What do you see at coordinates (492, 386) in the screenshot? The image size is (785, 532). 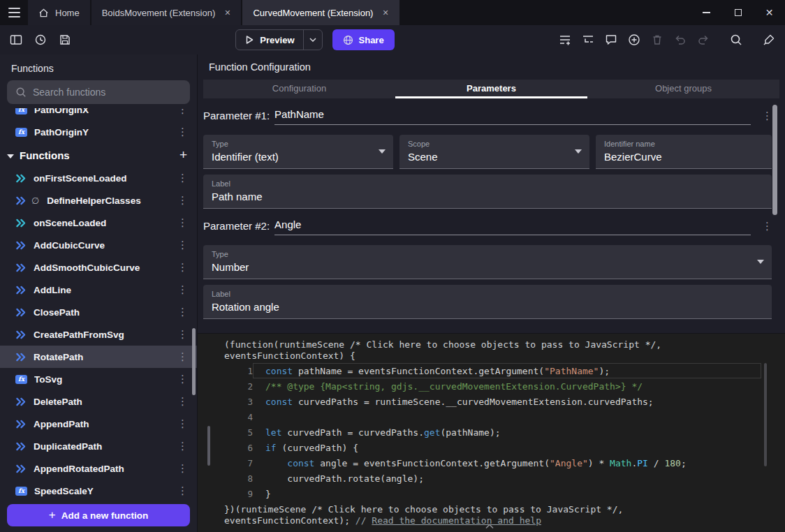 I see `code-line: 2/** @type {Map<string, gdjs.__curvedMov…` at bounding box center [492, 386].